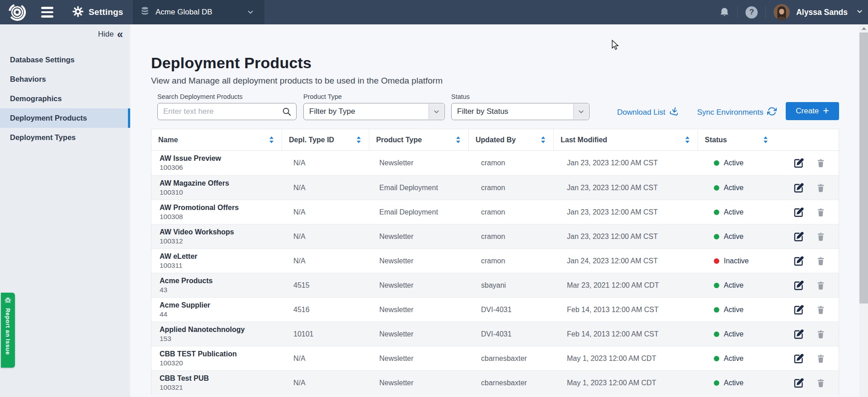 The width and height of the screenshot is (868, 397). Describe the element at coordinates (186, 281) in the screenshot. I see `product-name: Acme Products` at that location.